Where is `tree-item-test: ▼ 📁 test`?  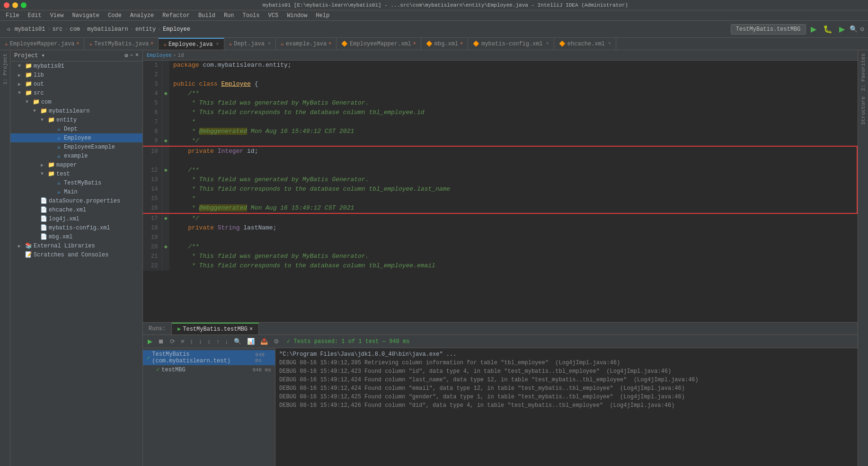
tree-item-test: ▼ 📁 test is located at coordinates (77, 174).